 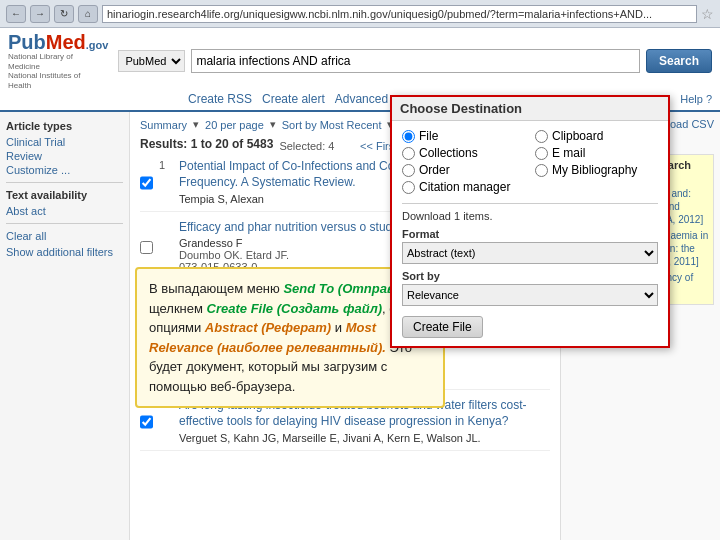 What do you see at coordinates (362, 99) in the screenshot?
I see `advanced-link: Advanced` at bounding box center [362, 99].